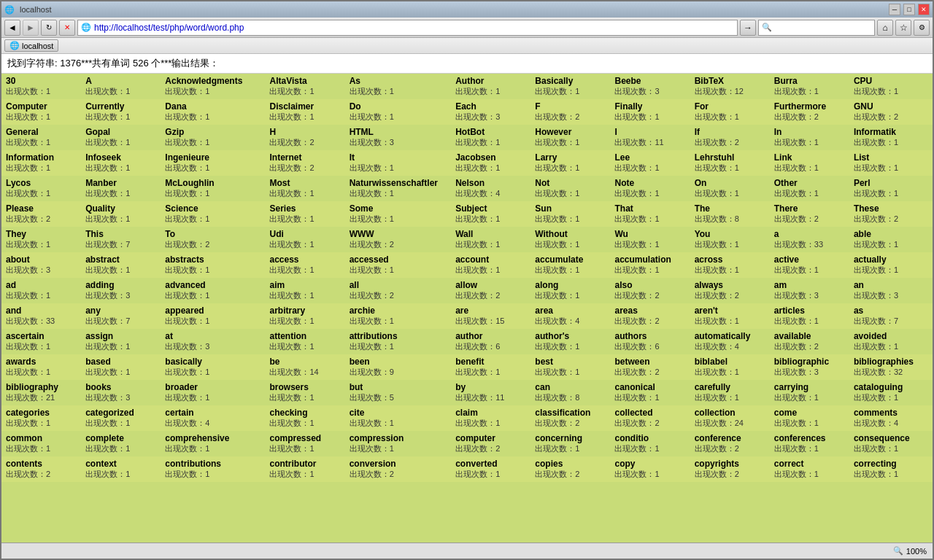 The image size is (934, 560). Describe the element at coordinates (398, 158) in the screenshot. I see `word-name: It` at that location.